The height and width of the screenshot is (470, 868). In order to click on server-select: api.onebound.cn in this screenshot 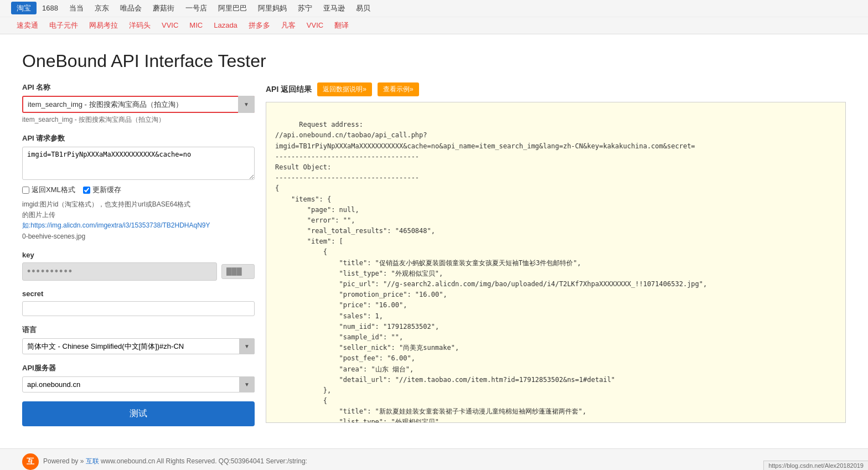, I will do `click(138, 384)`.